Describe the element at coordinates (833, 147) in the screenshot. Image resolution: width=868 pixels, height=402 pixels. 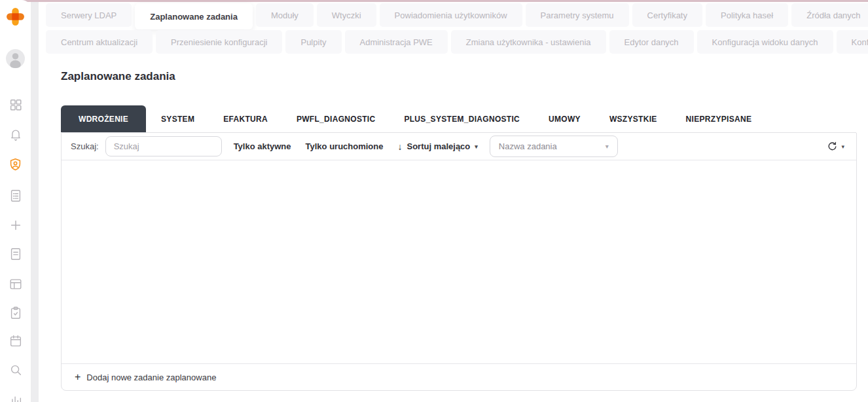
I see `refresh-icon` at that location.